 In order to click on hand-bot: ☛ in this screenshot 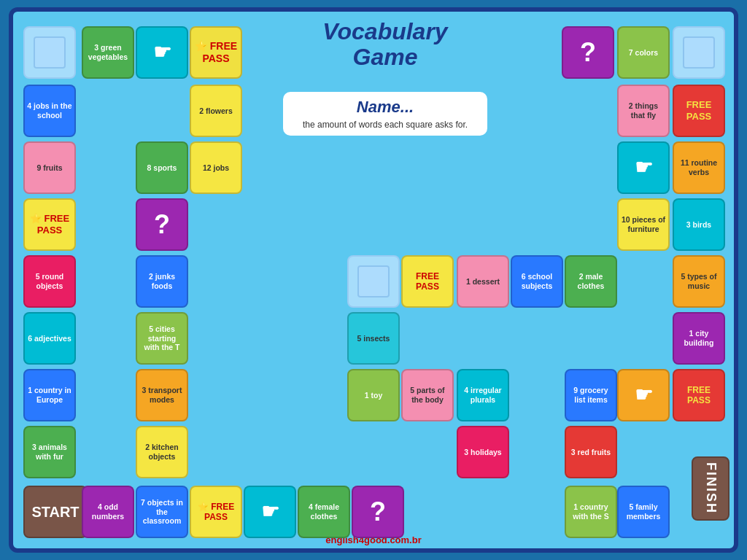, I will do `click(270, 512)`.